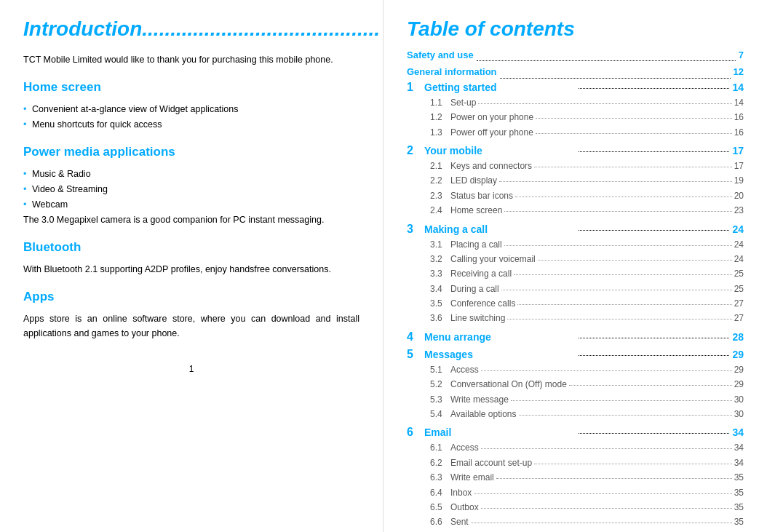 This screenshot has height=532, width=767. What do you see at coordinates (575, 370) in the screenshot?
I see `toc-sub-entry: 5.1Access29` at bounding box center [575, 370].